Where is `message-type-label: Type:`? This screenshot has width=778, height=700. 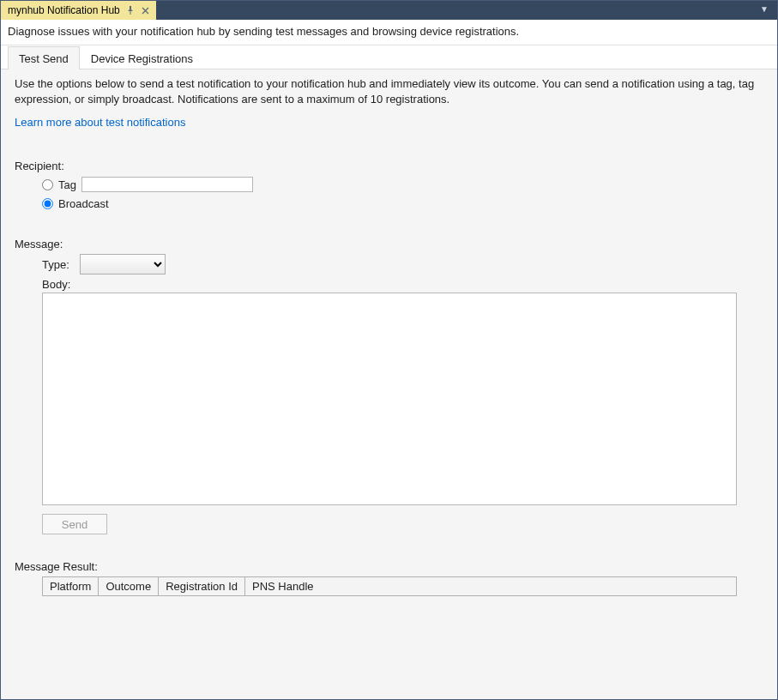
message-type-label: Type: is located at coordinates (56, 264).